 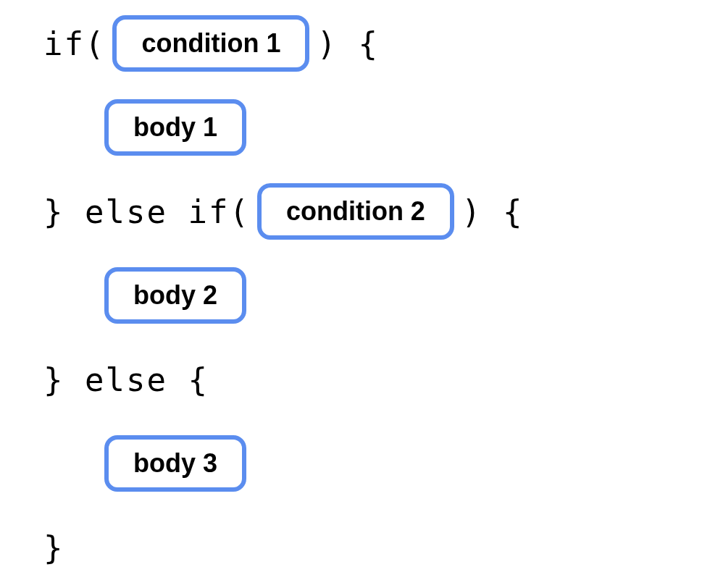 I want to click on paren-brace-2: ) {, so click(x=493, y=211).